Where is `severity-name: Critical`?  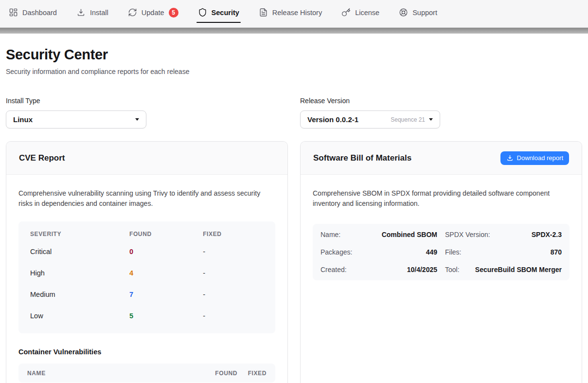 severity-name: Critical is located at coordinates (80, 252).